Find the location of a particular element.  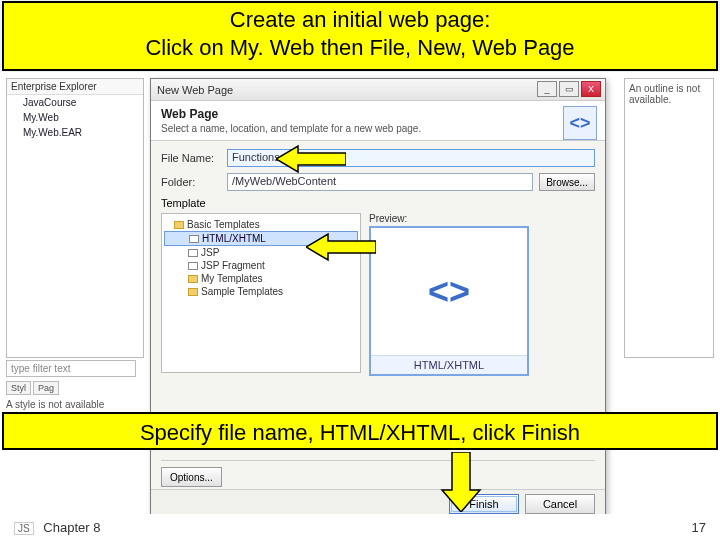

lower-left-panel: type filter text Styl Pag A style is not… is located at coordinates (75, 385).